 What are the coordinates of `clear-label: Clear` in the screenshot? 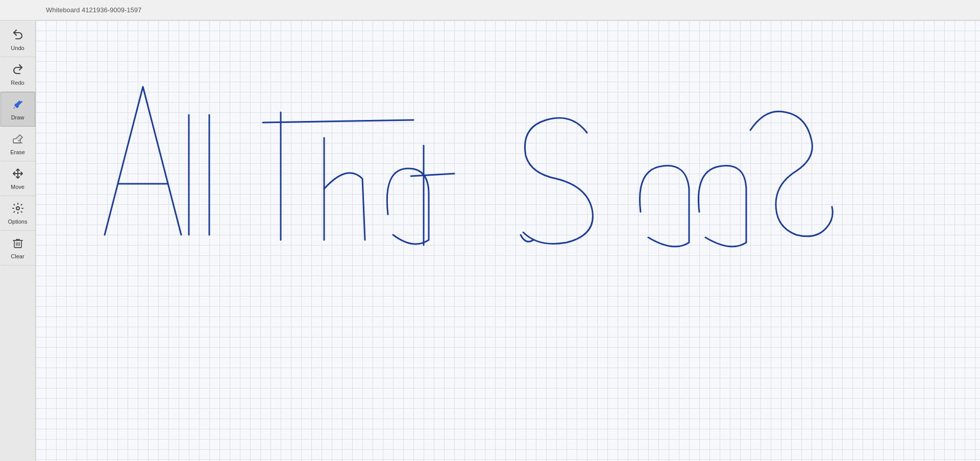 It's located at (17, 256).